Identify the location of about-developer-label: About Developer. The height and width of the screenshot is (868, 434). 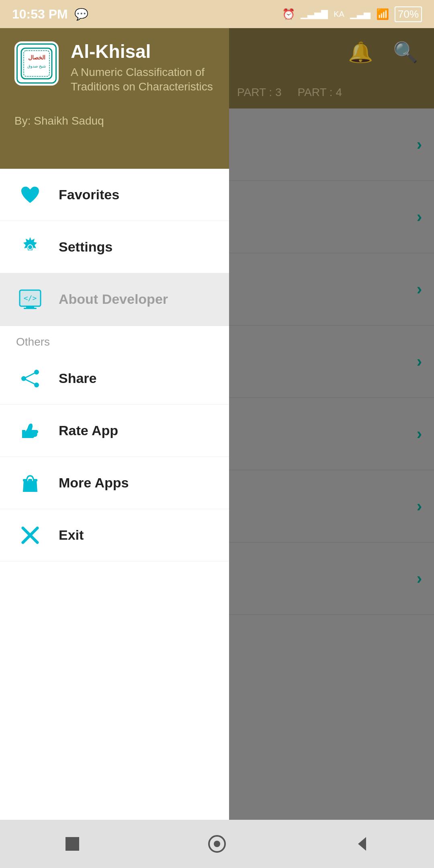
(113, 299).